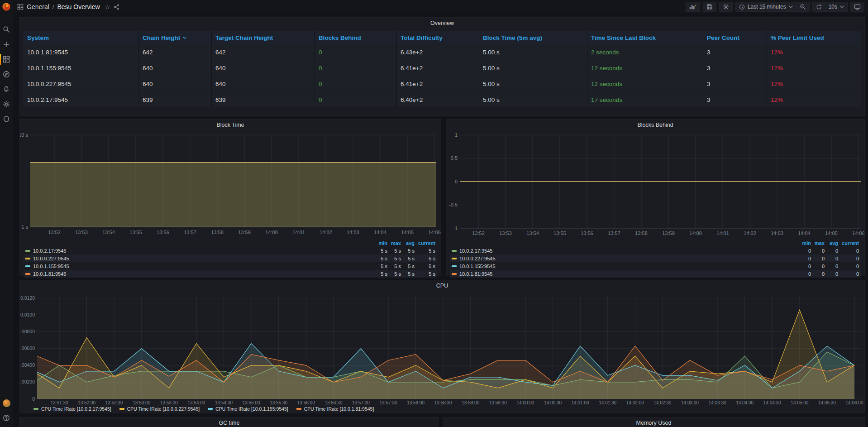 The image size is (868, 427). What do you see at coordinates (248, 409) in the screenshot?
I see `cpu-legend-item: CPU Time IRate [10.0.1.155:9545]` at bounding box center [248, 409].